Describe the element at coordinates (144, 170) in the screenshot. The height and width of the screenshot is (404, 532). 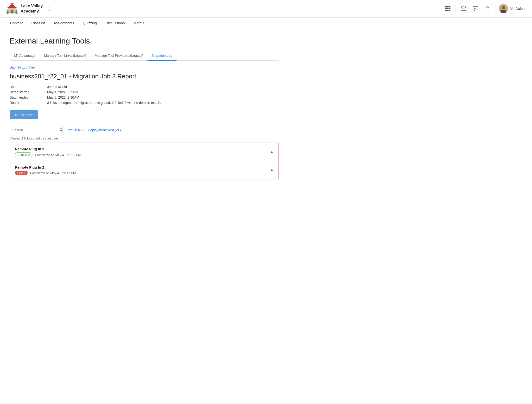
I see `result-item: Remote Plug In 2 Failed Completed on May…` at that location.